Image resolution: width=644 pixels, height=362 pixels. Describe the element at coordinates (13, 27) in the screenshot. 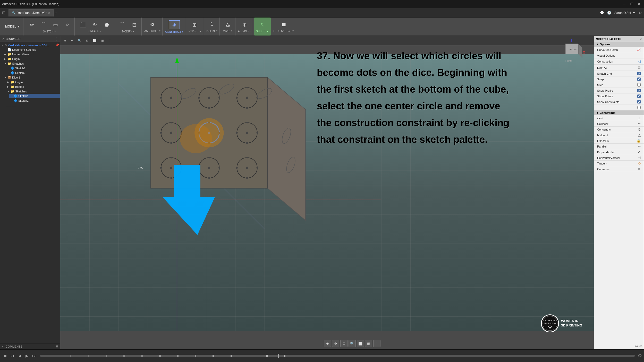

I see `model-dropdown-btn: MODEL ▼` at that location.